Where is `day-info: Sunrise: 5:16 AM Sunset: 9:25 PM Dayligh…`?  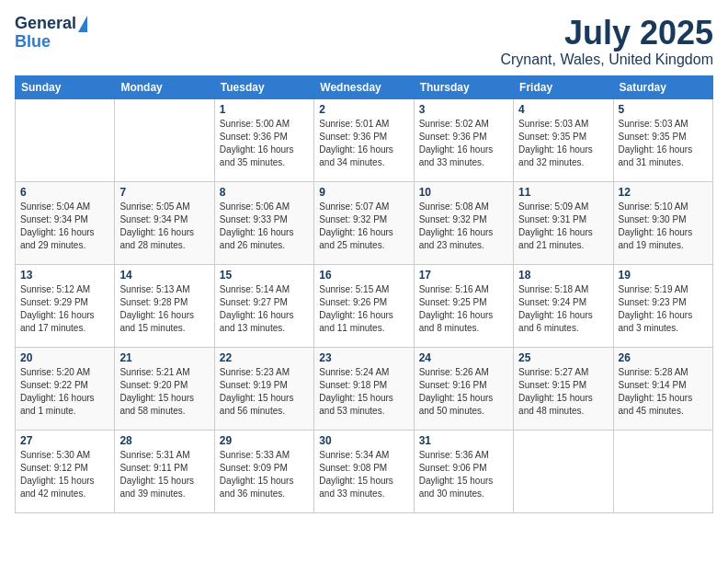 day-info: Sunrise: 5:16 AM Sunset: 9:25 PM Dayligh… is located at coordinates (463, 309).